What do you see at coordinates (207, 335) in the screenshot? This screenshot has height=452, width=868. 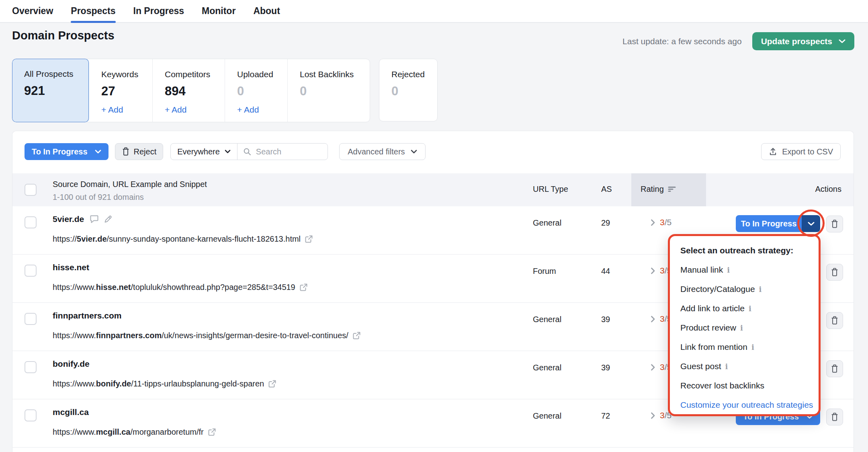 I see `url-cell: https://www.finnpartners.com/uk/news-ins…` at bounding box center [207, 335].